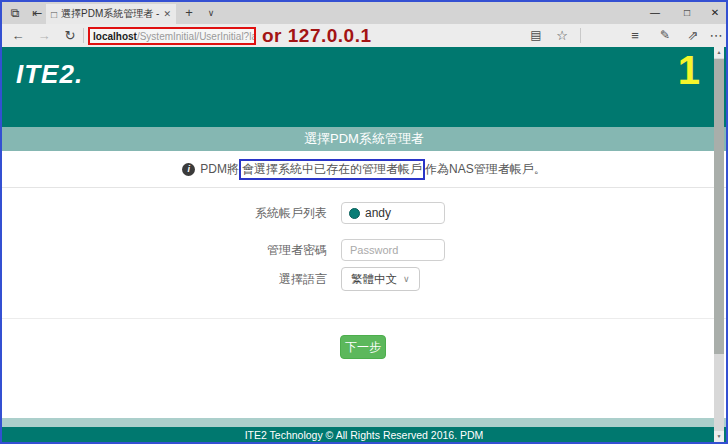 Image resolution: width=728 pixels, height=444 pixels. What do you see at coordinates (260, 214) in the screenshot?
I see `system-account-label: 系統帳戶列表` at bounding box center [260, 214].